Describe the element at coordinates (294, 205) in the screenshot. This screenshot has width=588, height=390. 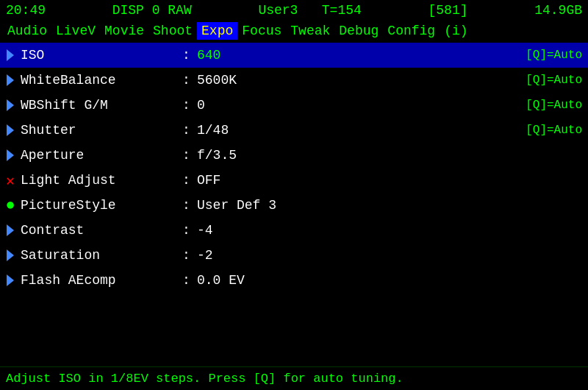
I see `setting-row-6: ●PictureStyle: User Def 3` at that location.